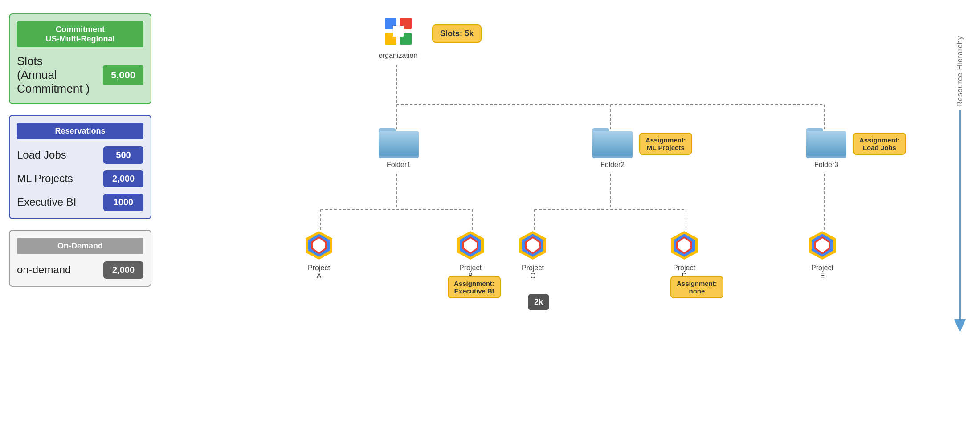  Describe the element at coordinates (398, 31) in the screenshot. I see `google-logo-icon` at that location.